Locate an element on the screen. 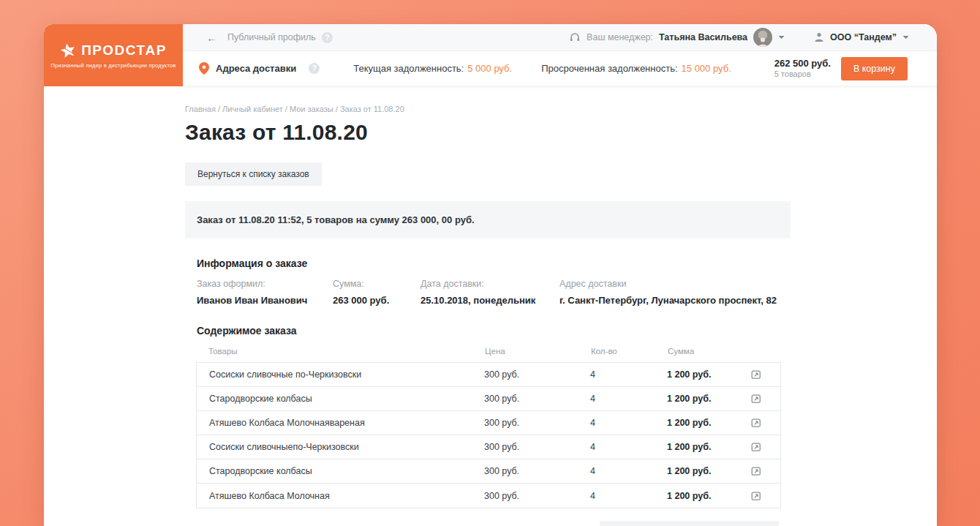 The height and width of the screenshot is (526, 980). order-info-field: Адрес доставкиг. Санкт-Петербург, Лунача… is located at coordinates (748, 293).